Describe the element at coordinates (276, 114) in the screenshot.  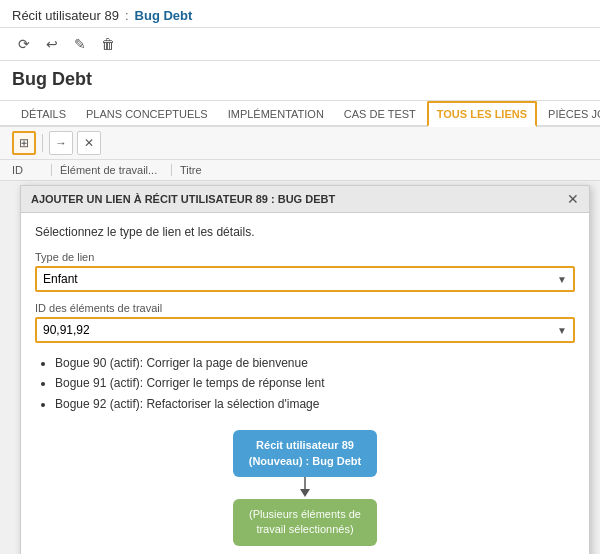
I see `tab-implementation: IMPLÉMENTATION` at that location.